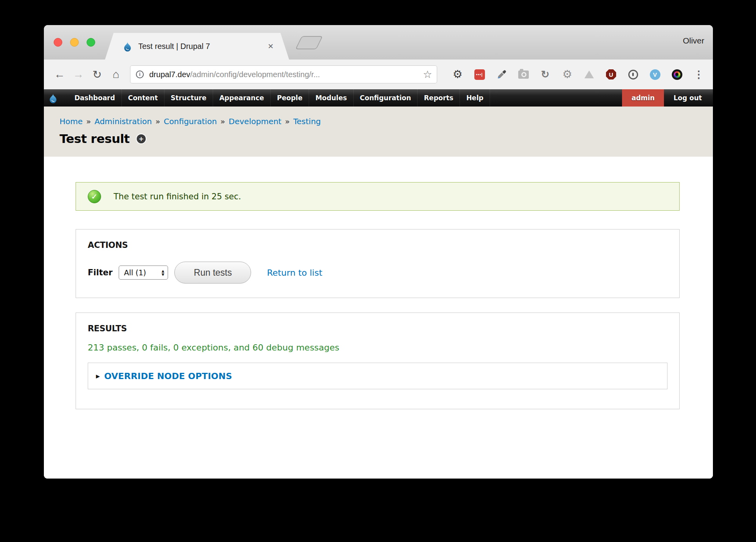 The width and height of the screenshot is (756, 542). Describe the element at coordinates (378, 197) in the screenshot. I see `status-message-box: ✓ The test run finished in 25 sec.` at that location.